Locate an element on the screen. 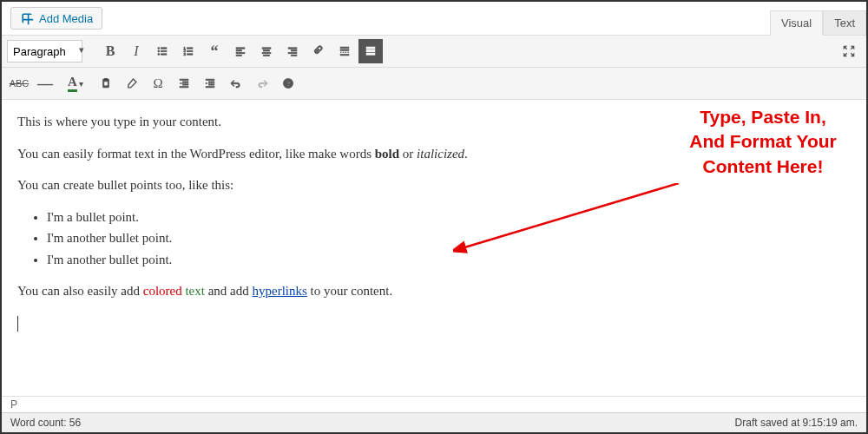 Image resolution: width=868 pixels, height=434 pixels. help-button: ? is located at coordinates (288, 83).